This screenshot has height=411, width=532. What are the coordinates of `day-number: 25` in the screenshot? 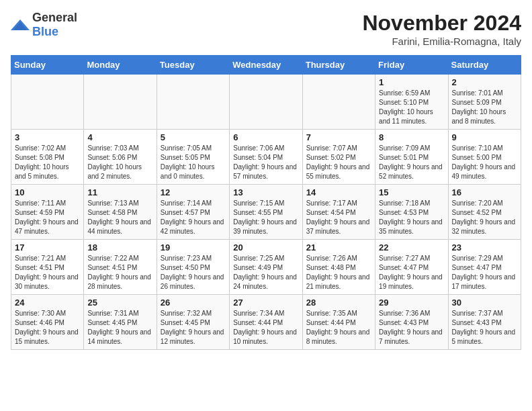 It's located at (120, 302).